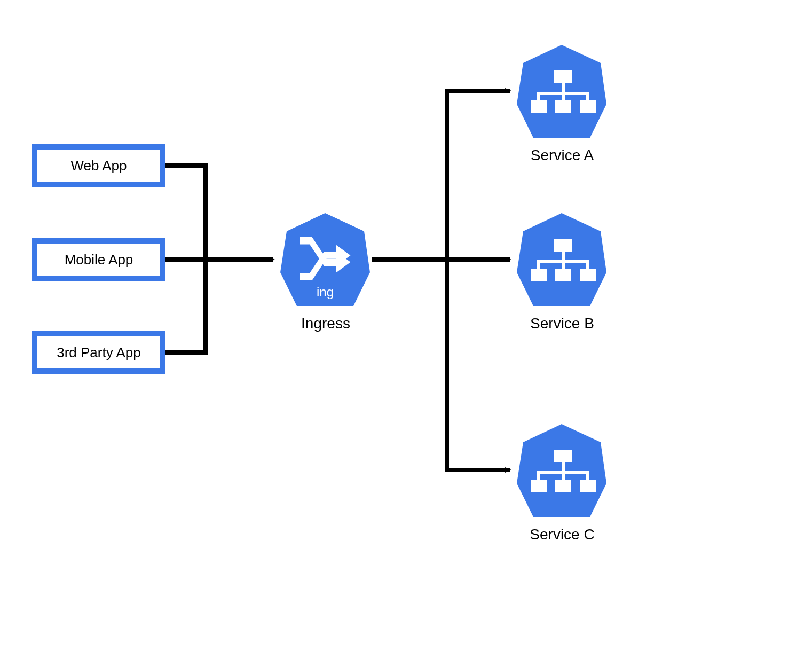  I want to click on service-node-c, so click(562, 472).